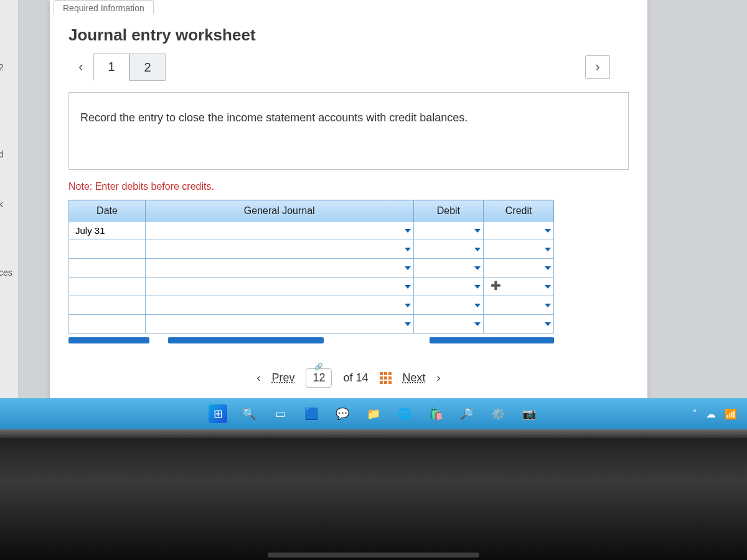 This screenshot has height=560, width=747. What do you see at coordinates (467, 414) in the screenshot?
I see `magnifier-icon: 🔎` at bounding box center [467, 414].